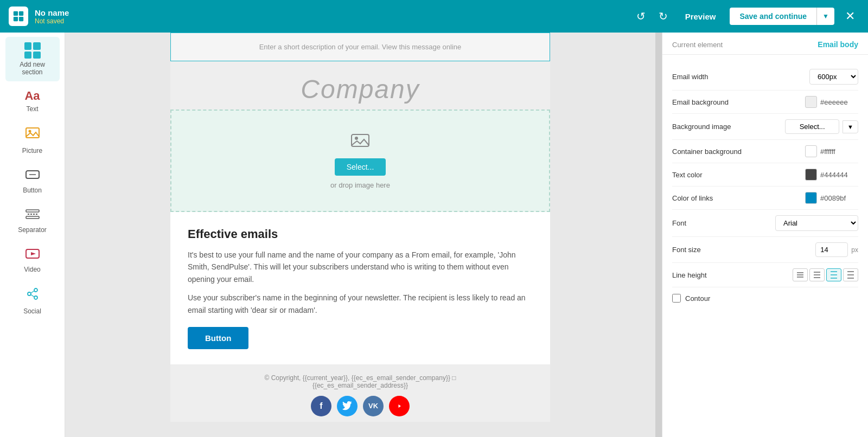 This screenshot has width=868, height=437. I want to click on container-background-row: Container background #ffffff, so click(765, 152).